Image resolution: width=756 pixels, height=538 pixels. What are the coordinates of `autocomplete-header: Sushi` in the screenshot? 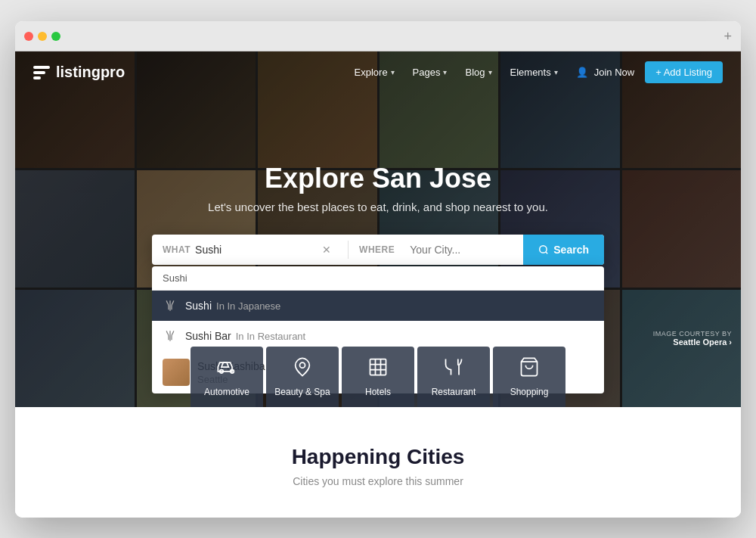 It's located at (378, 278).